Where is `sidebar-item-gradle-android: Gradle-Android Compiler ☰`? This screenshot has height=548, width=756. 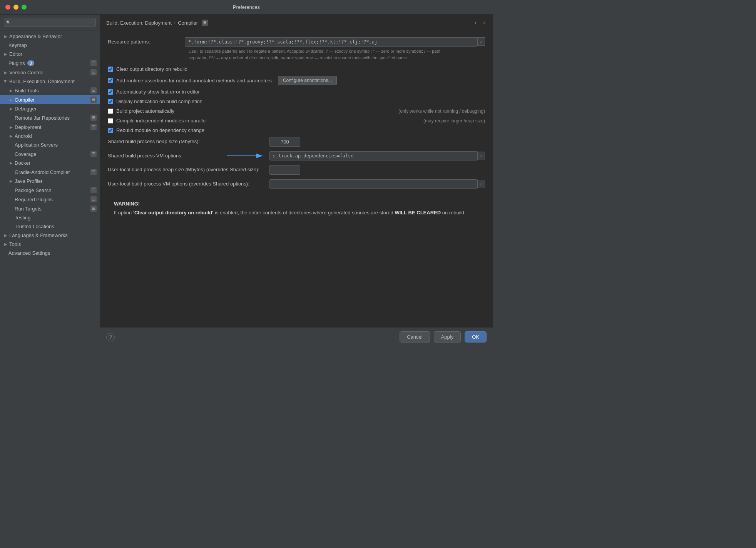 sidebar-item-gradle-android: Gradle-Android Compiler ☰ is located at coordinates (50, 172).